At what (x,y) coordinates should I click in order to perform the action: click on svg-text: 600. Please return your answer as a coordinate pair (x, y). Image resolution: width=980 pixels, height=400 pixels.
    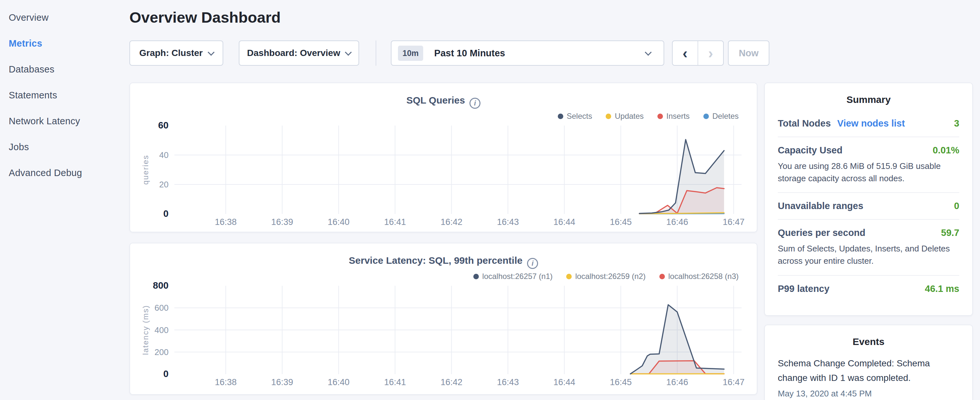
    Looking at the image, I should click on (162, 308).